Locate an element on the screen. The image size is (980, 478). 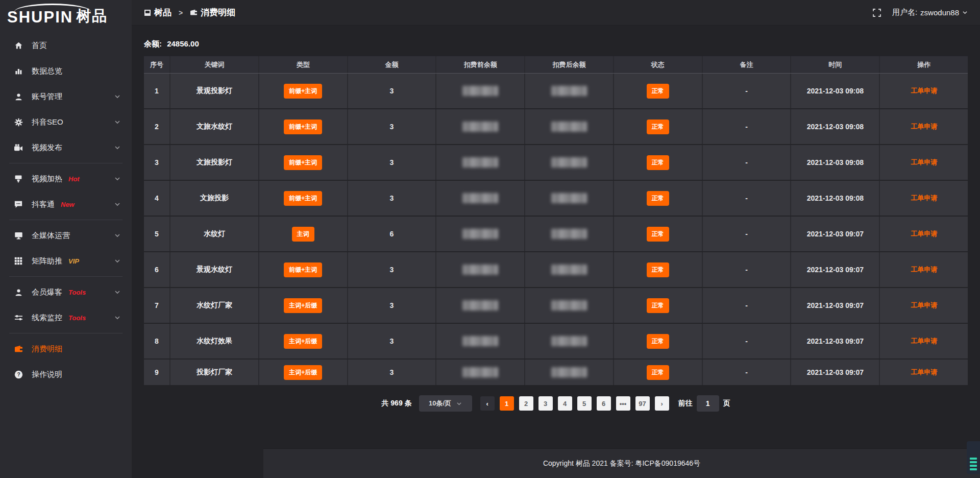
cell-time: 2021-12-03 09:08 is located at coordinates (836, 162).